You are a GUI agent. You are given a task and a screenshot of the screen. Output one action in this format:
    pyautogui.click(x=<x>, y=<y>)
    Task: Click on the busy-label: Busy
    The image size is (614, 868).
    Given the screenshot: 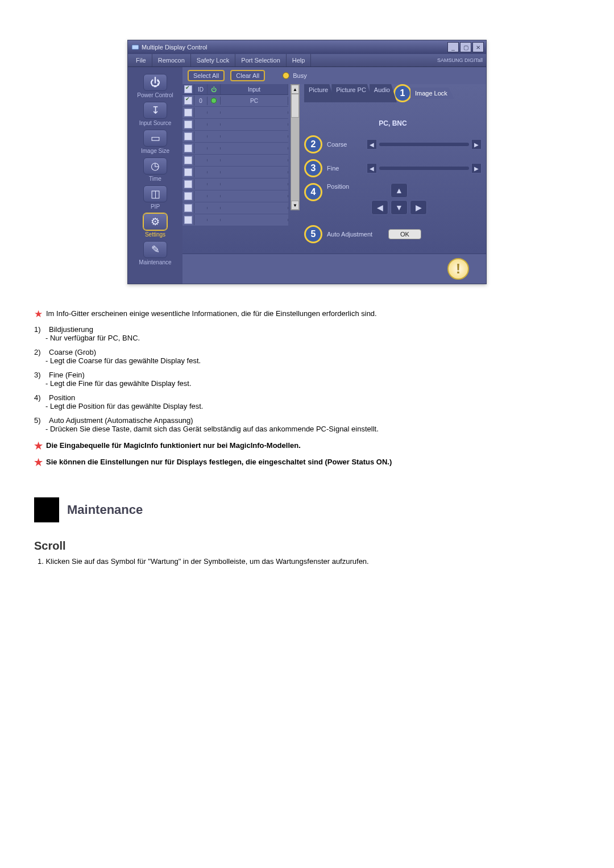 What is the action you would take?
    pyautogui.click(x=300, y=76)
    